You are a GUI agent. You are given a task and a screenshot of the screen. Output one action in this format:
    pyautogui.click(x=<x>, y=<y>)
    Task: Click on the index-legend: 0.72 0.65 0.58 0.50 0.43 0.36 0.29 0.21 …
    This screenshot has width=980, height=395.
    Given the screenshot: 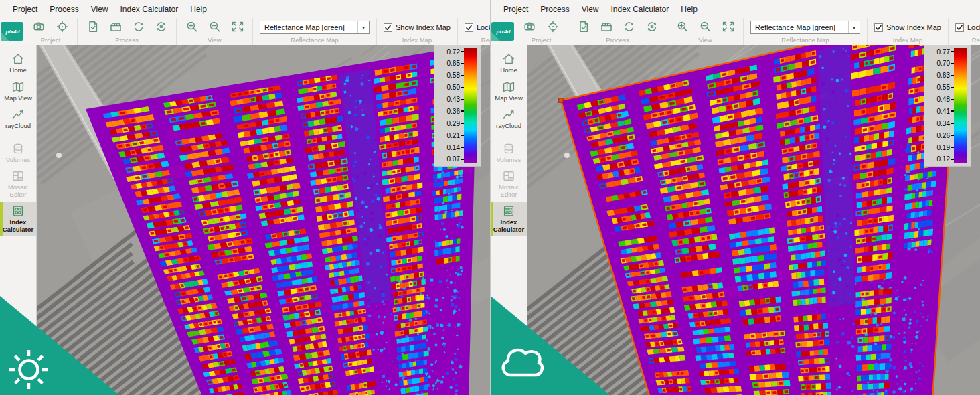 What is the action you would take?
    pyautogui.click(x=458, y=106)
    